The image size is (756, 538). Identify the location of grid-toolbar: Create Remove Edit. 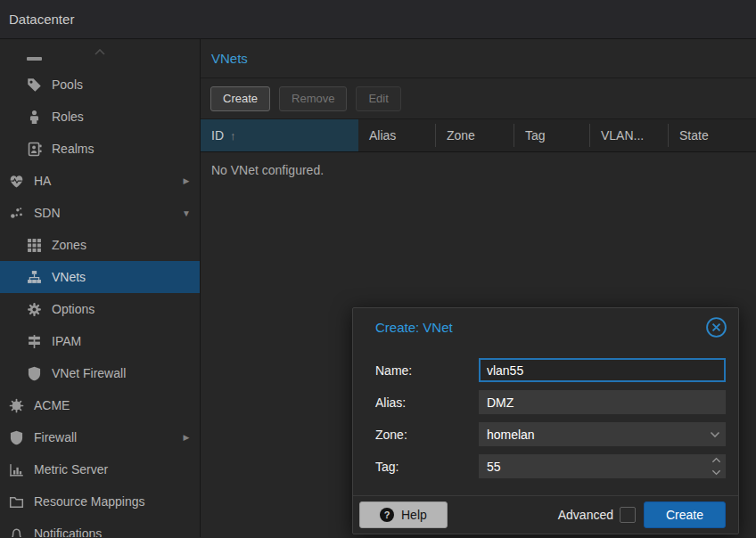
(478, 99).